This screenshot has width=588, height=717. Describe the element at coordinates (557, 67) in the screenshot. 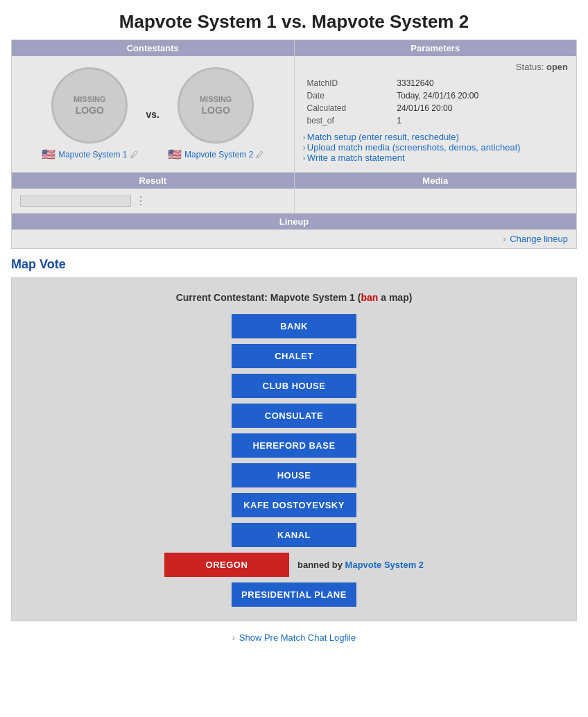

I see `status-value: open` at that location.